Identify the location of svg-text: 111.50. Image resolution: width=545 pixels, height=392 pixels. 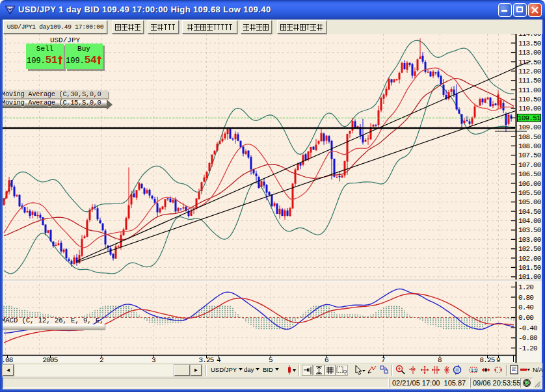
(529, 81).